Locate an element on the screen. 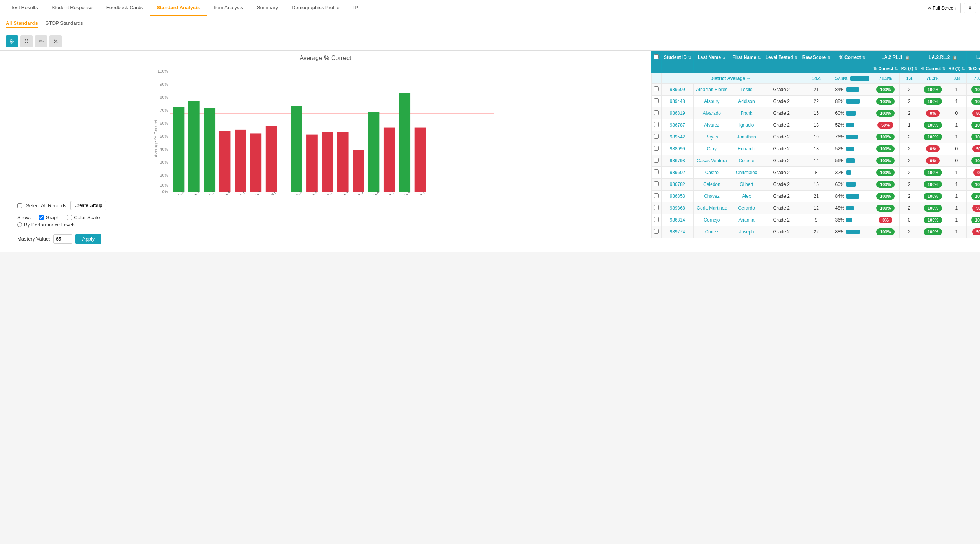 This screenshot has width=980, height=544. row-last-name: Cortez is located at coordinates (712, 232).